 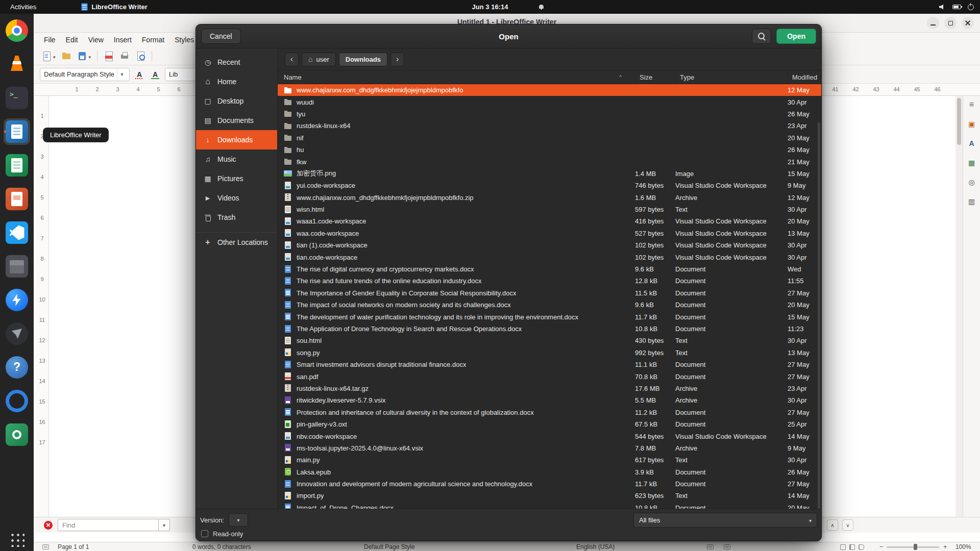 What do you see at coordinates (96, 40) in the screenshot?
I see `menu-item: View` at bounding box center [96, 40].